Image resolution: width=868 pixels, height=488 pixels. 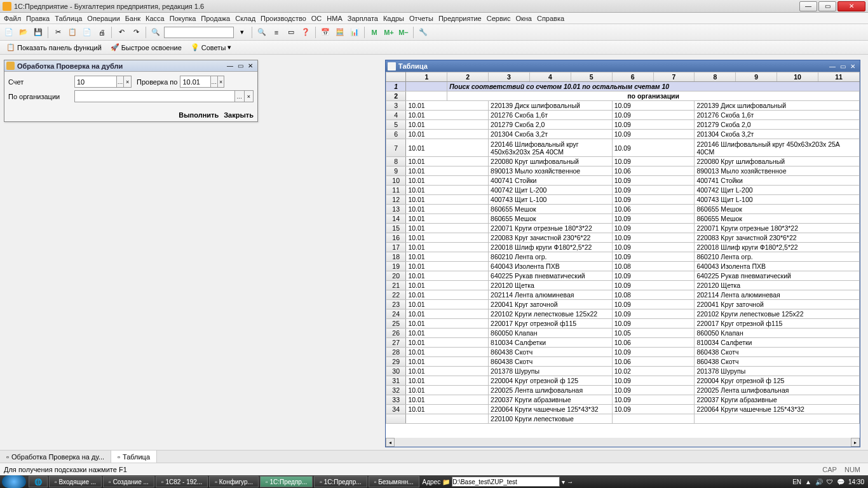 What do you see at coordinates (239, 97) in the screenshot?
I see `org-select-button: …` at bounding box center [239, 97].